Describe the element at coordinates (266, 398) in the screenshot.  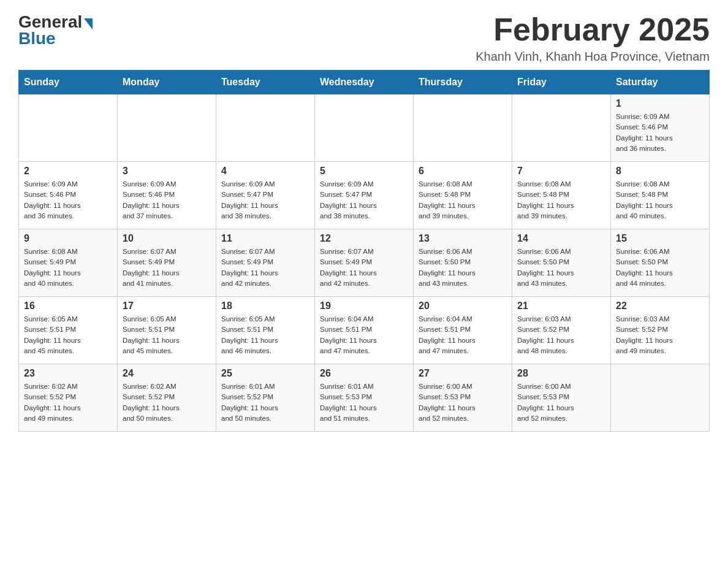
I see `calendar-day-cell: 25Sunrise: 6:01 AM Sunset: 5:52 PM Dayli…` at that location.